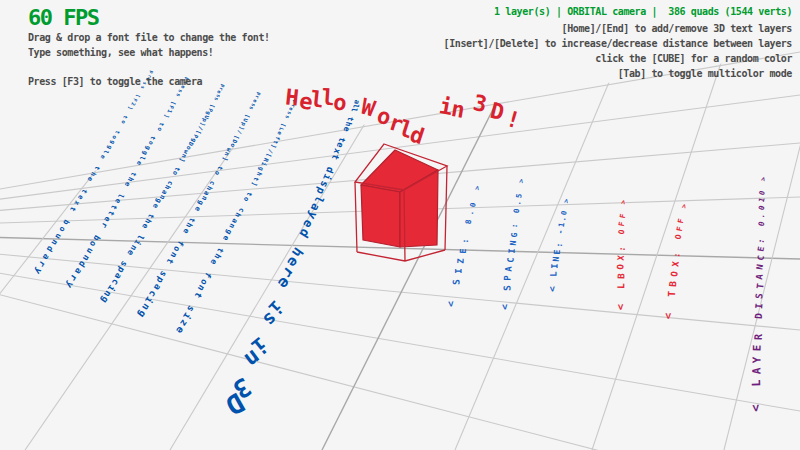 Image resolution: width=800 pixels, height=450 pixels. Describe the element at coordinates (618, 44) in the screenshot. I see `hint-layer-distance: [Insert]/[Delete] to increase/decrease d…` at that location.